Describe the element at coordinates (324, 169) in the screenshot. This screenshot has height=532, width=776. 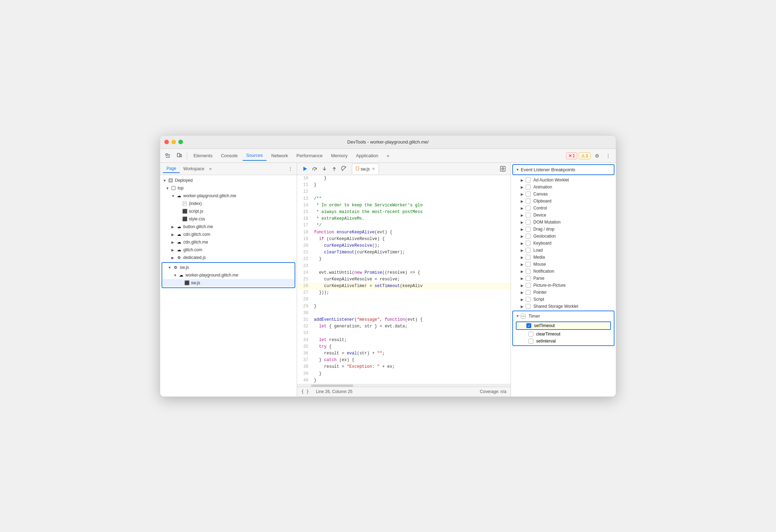
I see `step-into-button` at that location.